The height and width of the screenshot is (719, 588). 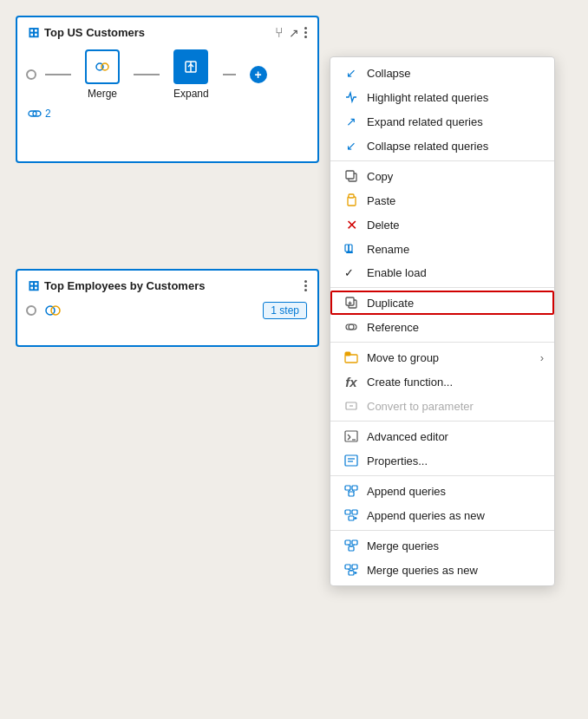 What do you see at coordinates (305, 286) in the screenshot?
I see `bottom-more-options-button` at bounding box center [305, 286].